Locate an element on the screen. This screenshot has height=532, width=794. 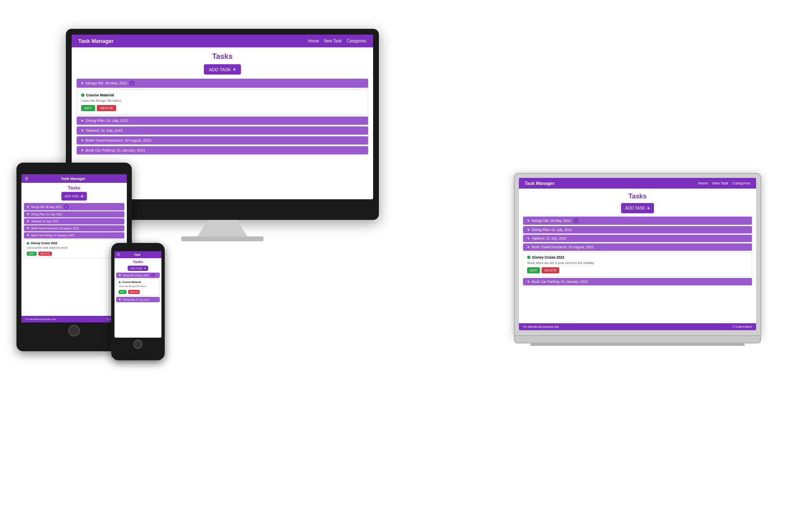
tablet-task-desc-disney: Use voucher code shared in email is located at coordinates (74, 248).